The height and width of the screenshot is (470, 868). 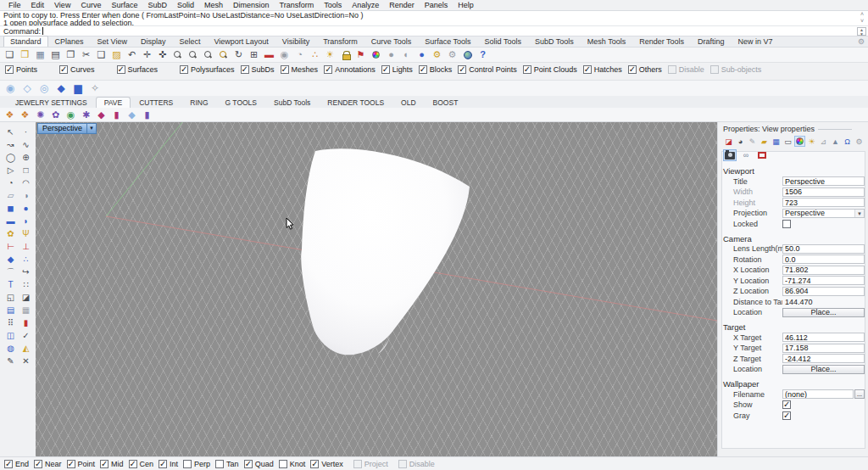 I want to click on tab-ring: RING, so click(x=198, y=102).